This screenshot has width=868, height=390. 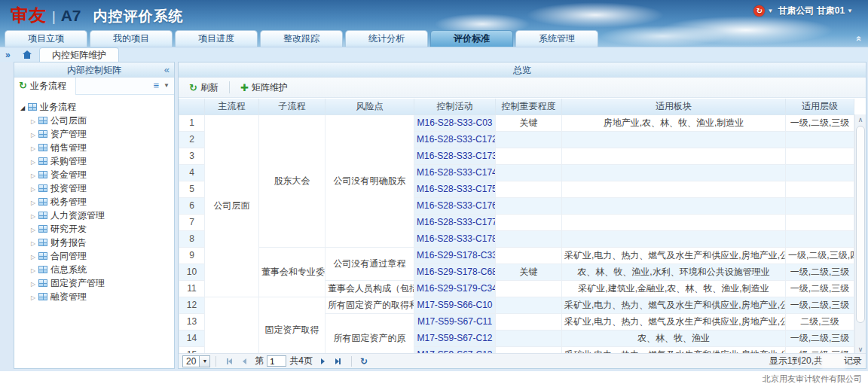 What do you see at coordinates (192, 338) in the screenshot?
I see `row-number-cell: 14` at bounding box center [192, 338].